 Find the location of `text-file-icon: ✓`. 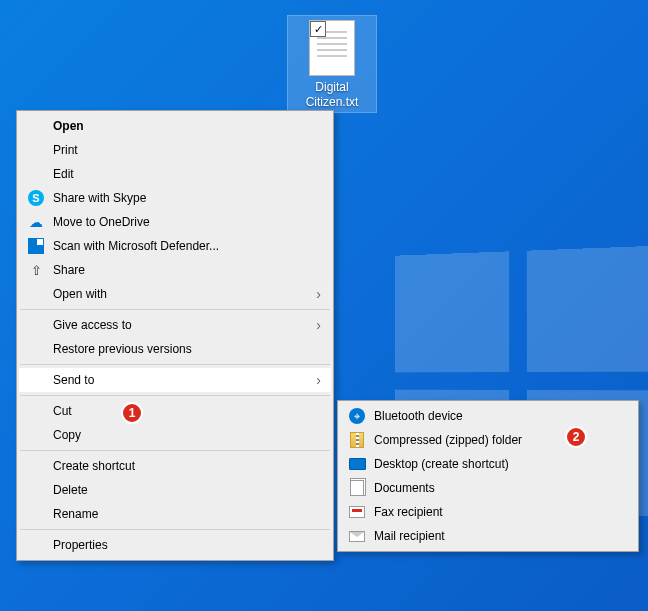

text-file-icon: ✓ is located at coordinates (332, 48).